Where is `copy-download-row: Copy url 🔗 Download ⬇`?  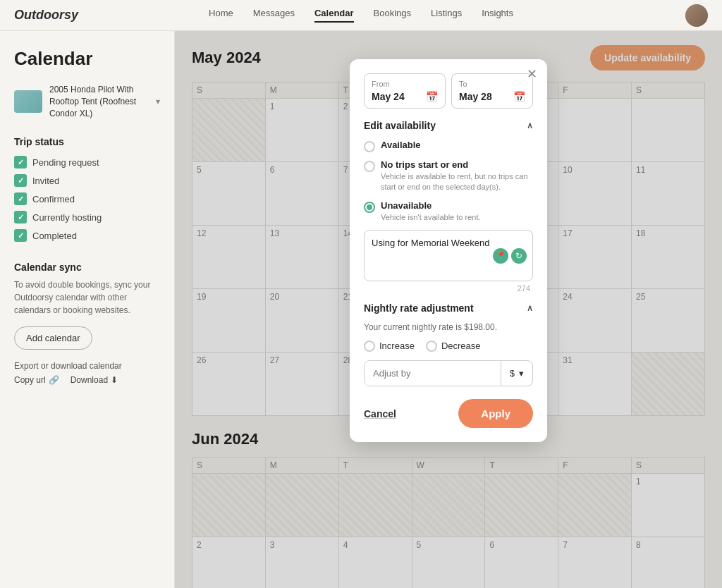
copy-download-row: Copy url 🔗 Download ⬇ is located at coordinates (87, 380).